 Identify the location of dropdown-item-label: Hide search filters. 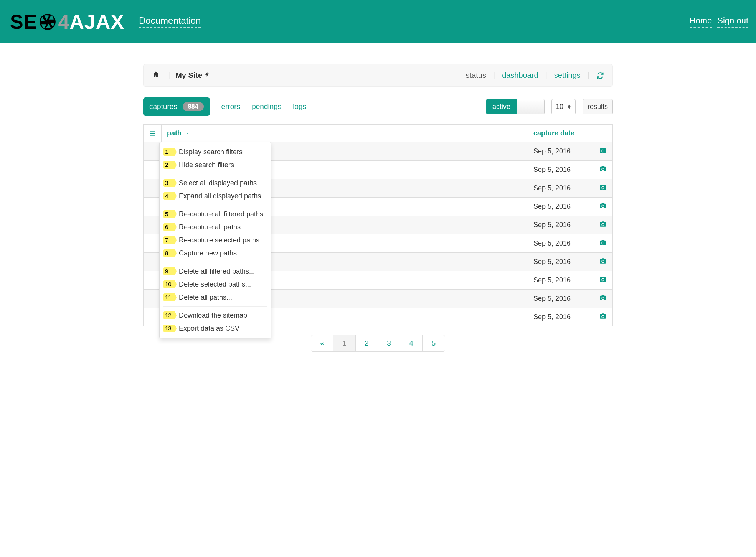
(206, 165).